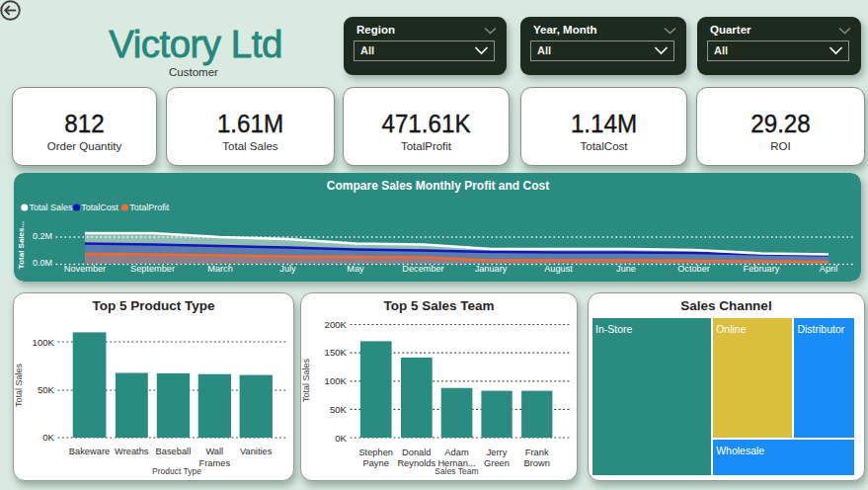 The width and height of the screenshot is (868, 490). Describe the element at coordinates (438, 186) in the screenshot. I see `svg-text:Compare Sales Monthly Profit a: Compare Sales Monthly Profit and Cost` at that location.